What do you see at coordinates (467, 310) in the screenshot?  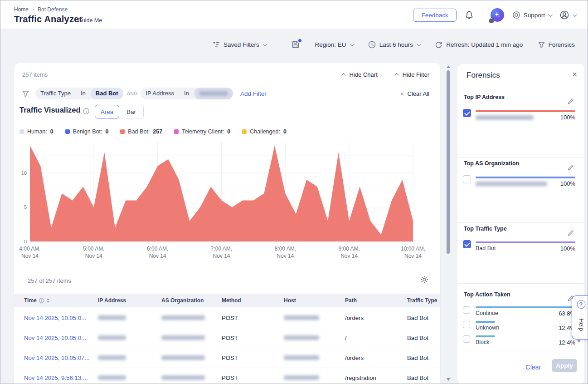 I see `checkbox-action-continue` at bounding box center [467, 310].